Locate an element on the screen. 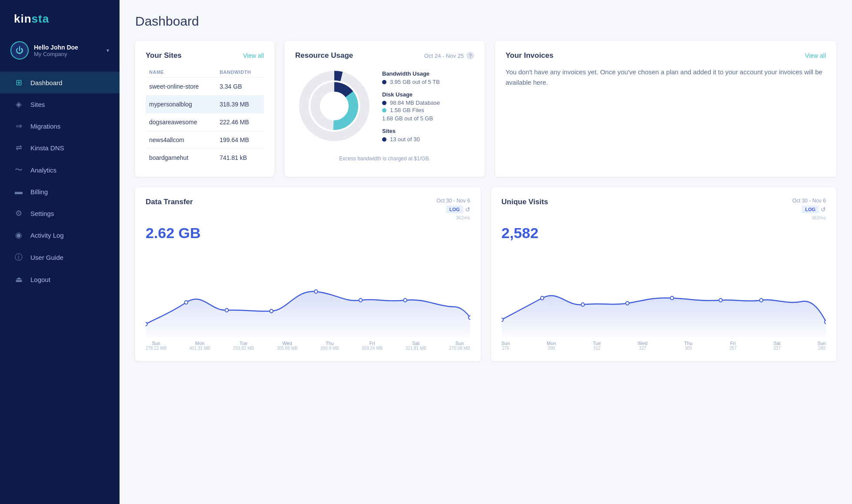 The width and height of the screenshot is (852, 504). data-transfer-value: 2.62 GB is located at coordinates (308, 233).